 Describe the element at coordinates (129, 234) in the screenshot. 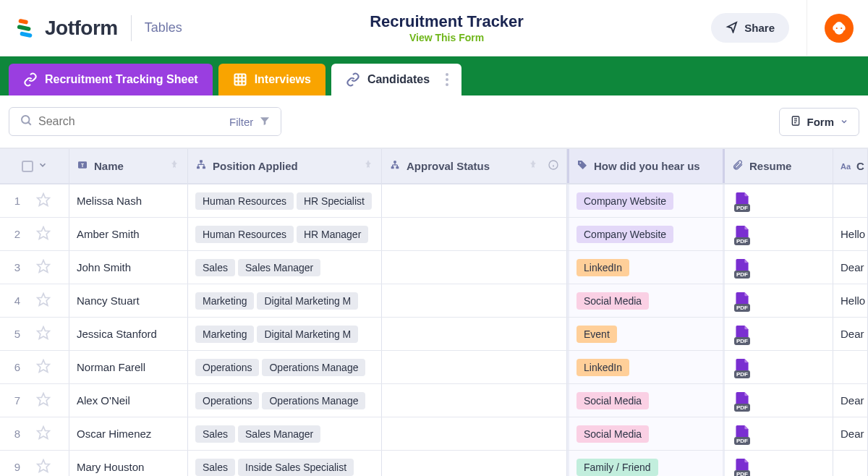

I see `name-cell: Amber Smith` at that location.